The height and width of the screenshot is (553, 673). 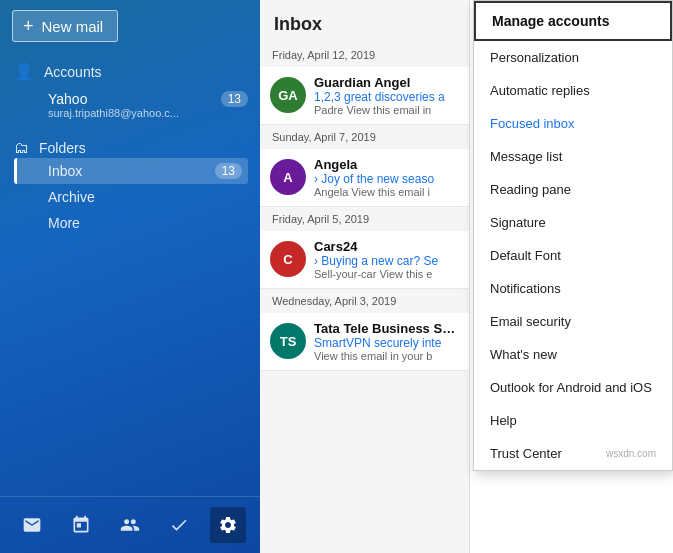 What do you see at coordinates (73, 72) in the screenshot?
I see `accounts-text: Accounts` at bounding box center [73, 72].